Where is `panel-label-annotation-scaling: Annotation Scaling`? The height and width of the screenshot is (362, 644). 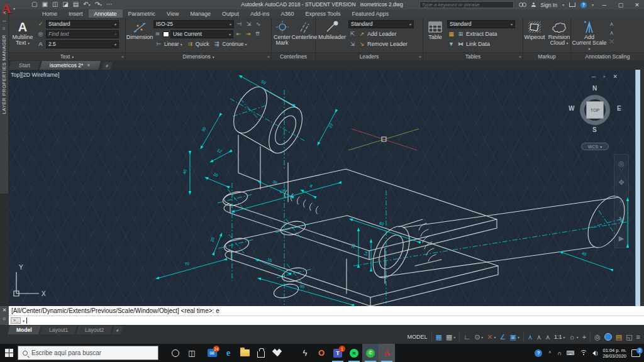
panel-label-annotation-scaling: Annotation Scaling is located at coordinates (608, 57).